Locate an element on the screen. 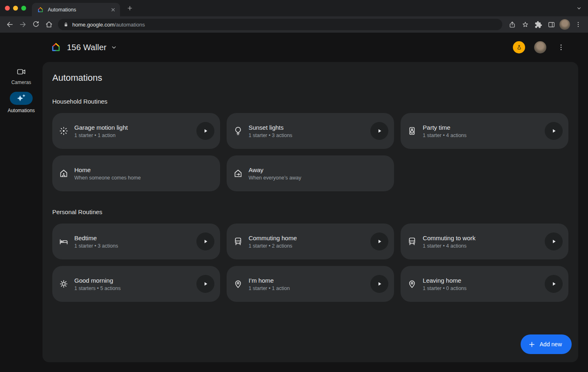 The height and width of the screenshot is (372, 588). active-pill is located at coordinates (21, 98).